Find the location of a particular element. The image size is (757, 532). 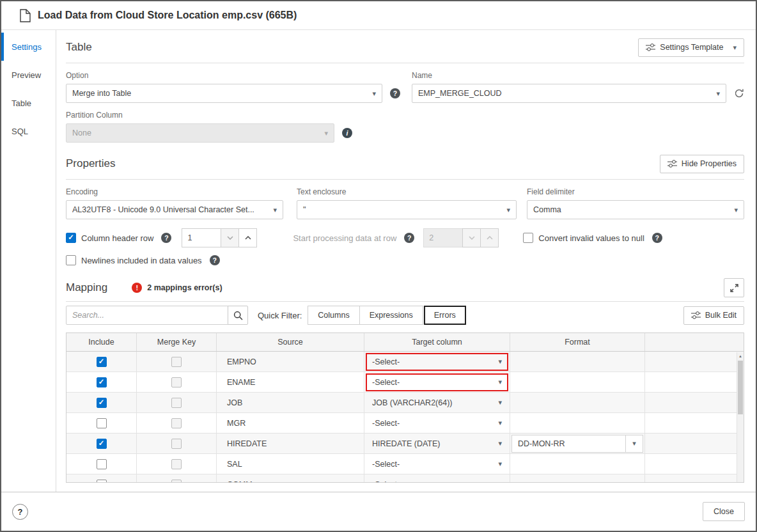

sidebar-item-sql: SQL is located at coordinates (28, 131).